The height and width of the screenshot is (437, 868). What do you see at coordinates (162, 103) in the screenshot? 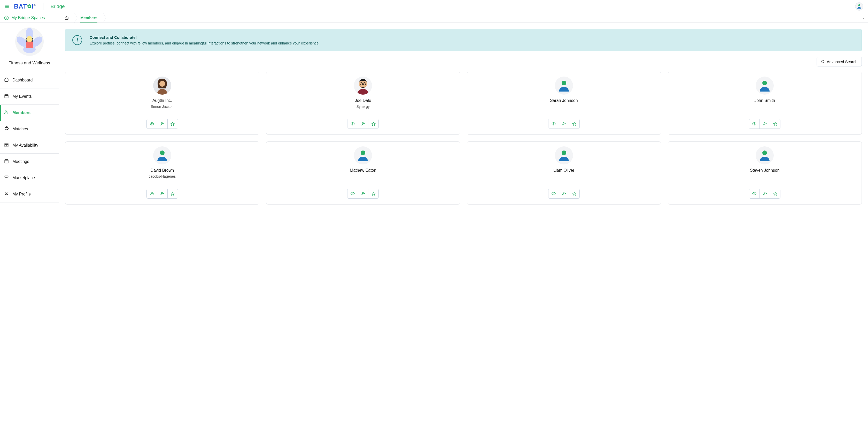
I see `member-card: Augthi Inc.Simon Jacson` at bounding box center [162, 103].